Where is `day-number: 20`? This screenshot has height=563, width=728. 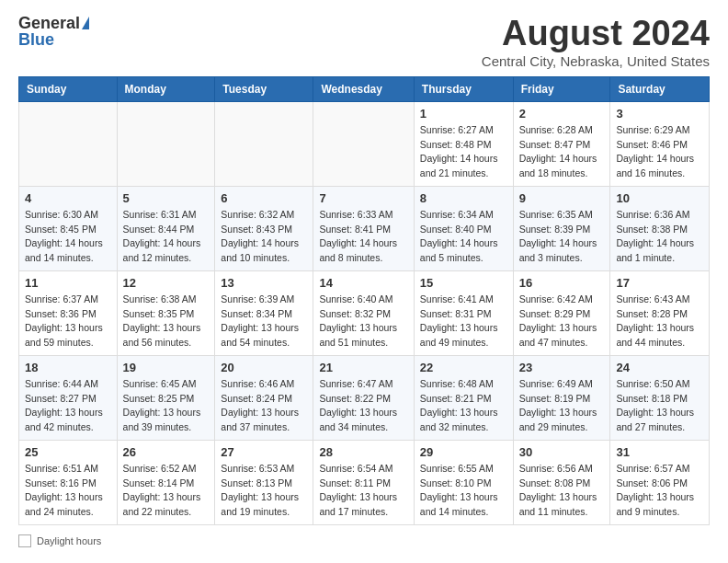 day-number: 20 is located at coordinates (264, 368).